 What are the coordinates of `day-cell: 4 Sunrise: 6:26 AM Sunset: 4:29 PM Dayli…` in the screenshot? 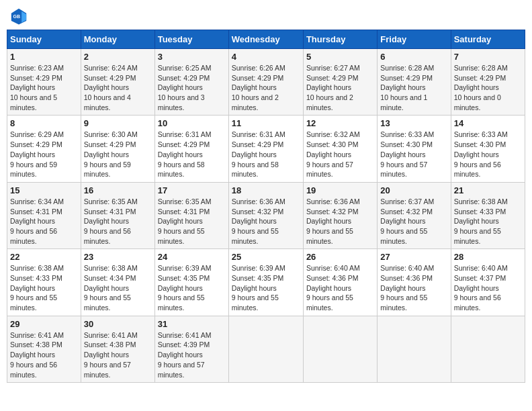 It's located at (266, 82).